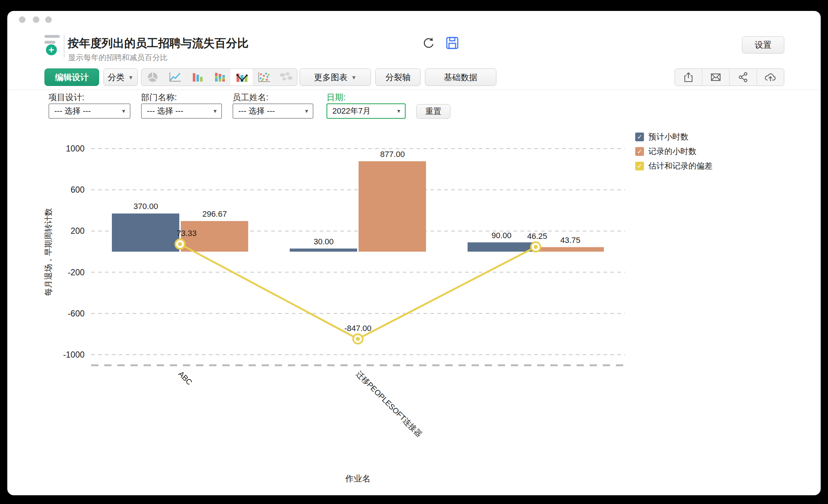 The height and width of the screenshot is (504, 828). What do you see at coordinates (358, 328) in the screenshot?
I see `line-value-label: -847.00` at bounding box center [358, 328].